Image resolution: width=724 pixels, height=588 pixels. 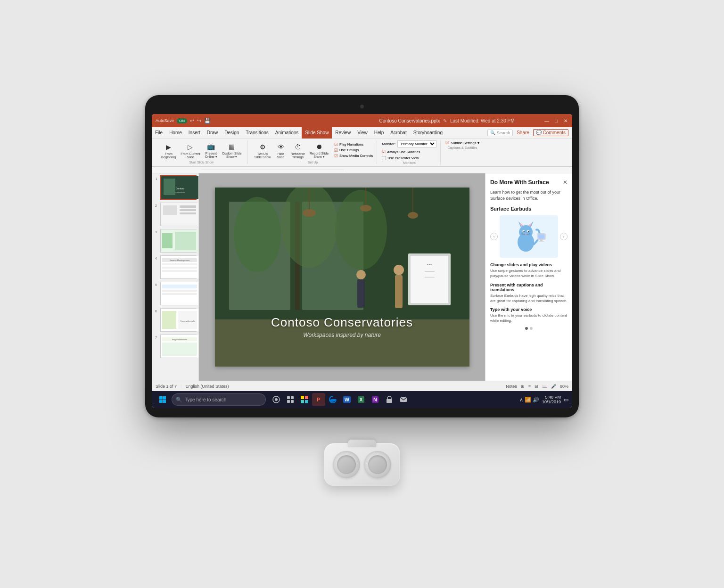 What do you see at coordinates (354, 150) in the screenshot?
I see `use-timings-checkbox: ☑ Use Timings` at bounding box center [354, 150].